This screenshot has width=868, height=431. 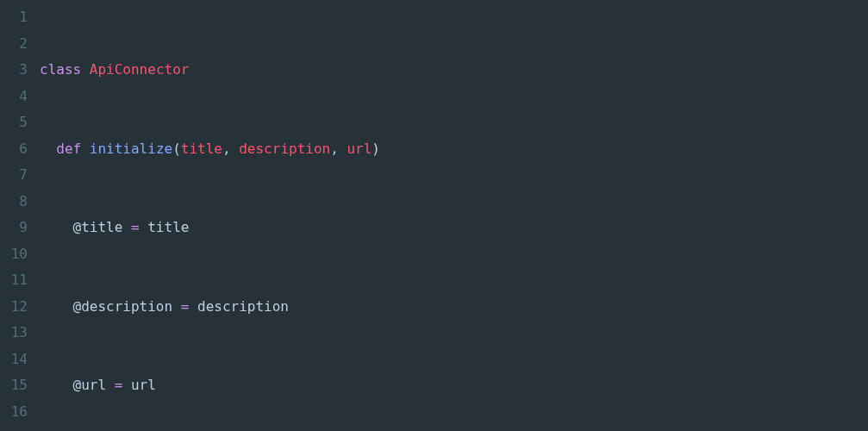 I want to click on line-number-gutter: 1 2 3 4 5 6 7 8 9 10 11 12 13 14 15 16, so click(x=17, y=216).